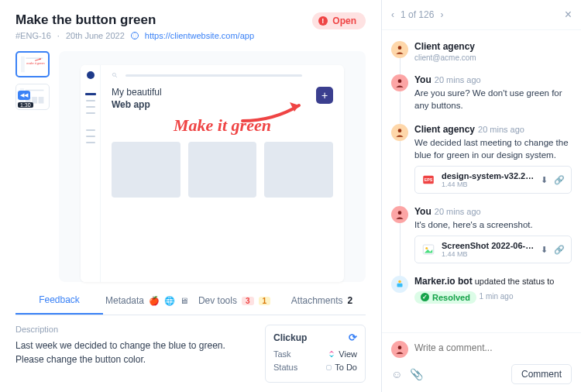 This screenshot has height=392, width=581. What do you see at coordinates (493, 249) in the screenshot?
I see `attachment: ScreenShot 2022-06-06 at 15.39.321.44 MB…` at bounding box center [493, 249].